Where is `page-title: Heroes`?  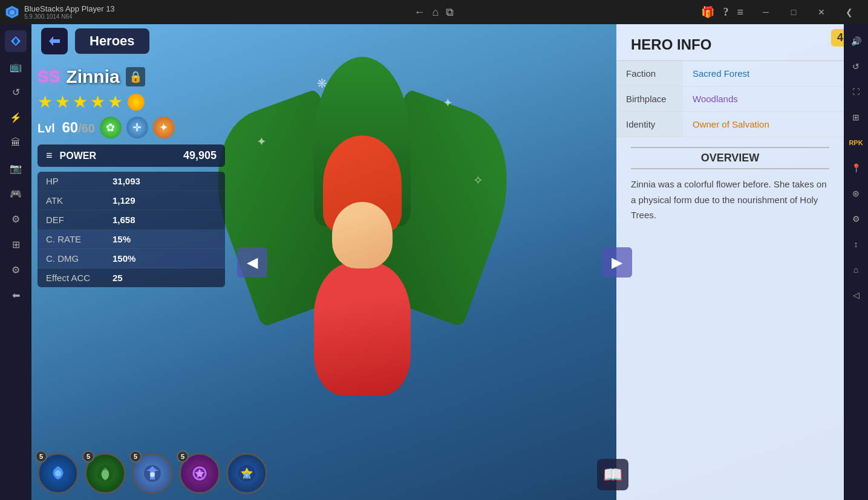
page-title: Heroes is located at coordinates (113, 41).